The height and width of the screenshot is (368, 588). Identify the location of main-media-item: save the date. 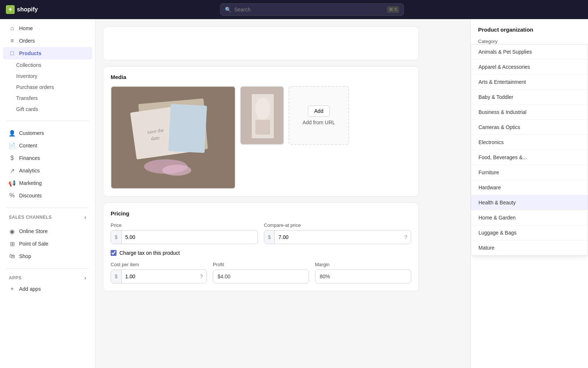
(173, 137).